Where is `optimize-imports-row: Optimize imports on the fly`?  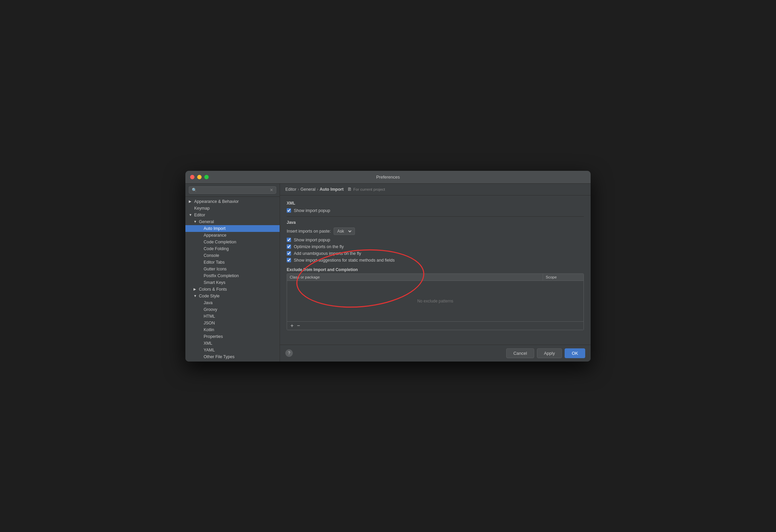
optimize-imports-row: Optimize imports on the fly is located at coordinates (435, 247).